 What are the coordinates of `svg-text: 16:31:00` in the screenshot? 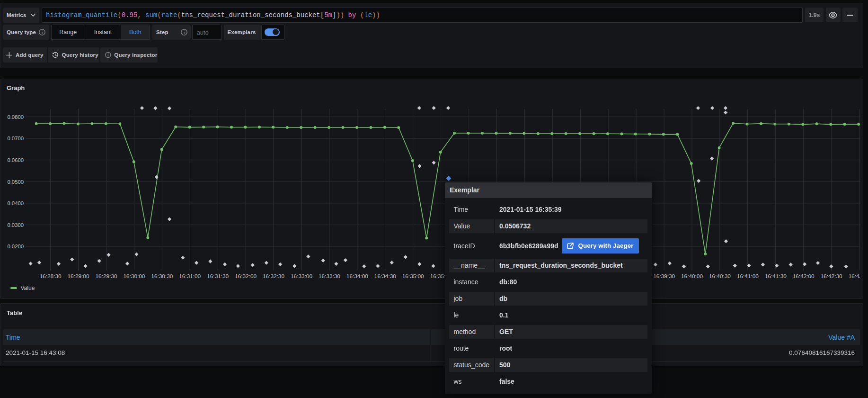 It's located at (190, 276).